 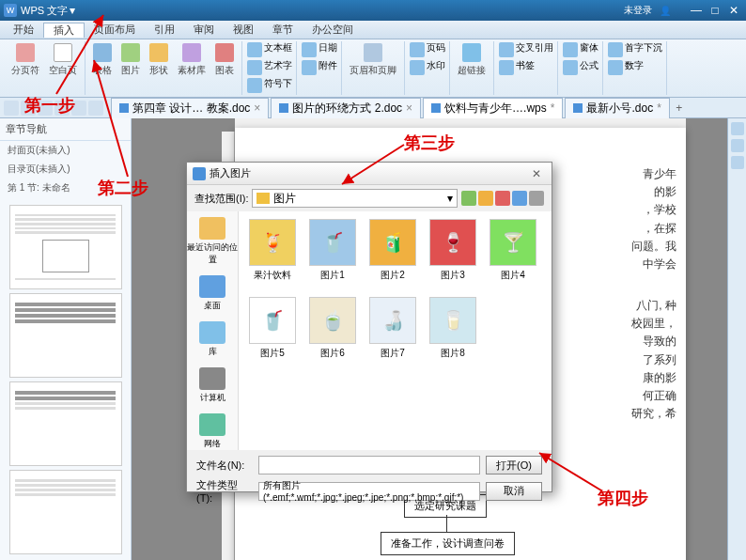 I want to click on file-item: 🥤图片1, so click(x=333, y=250).